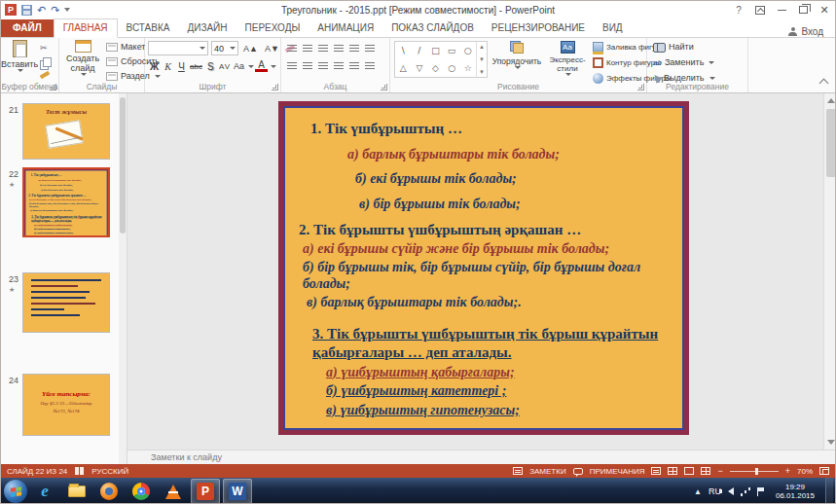 Image resolution: width=836 pixels, height=504 pixels. I want to click on hidden-icons-arrow: ▲, so click(698, 492).